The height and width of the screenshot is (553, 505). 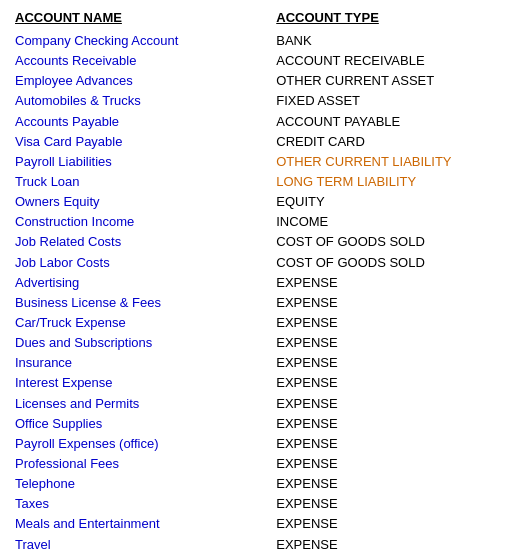 What do you see at coordinates (64, 162) in the screenshot?
I see `account-name-text: Payroll Liabilities` at bounding box center [64, 162].